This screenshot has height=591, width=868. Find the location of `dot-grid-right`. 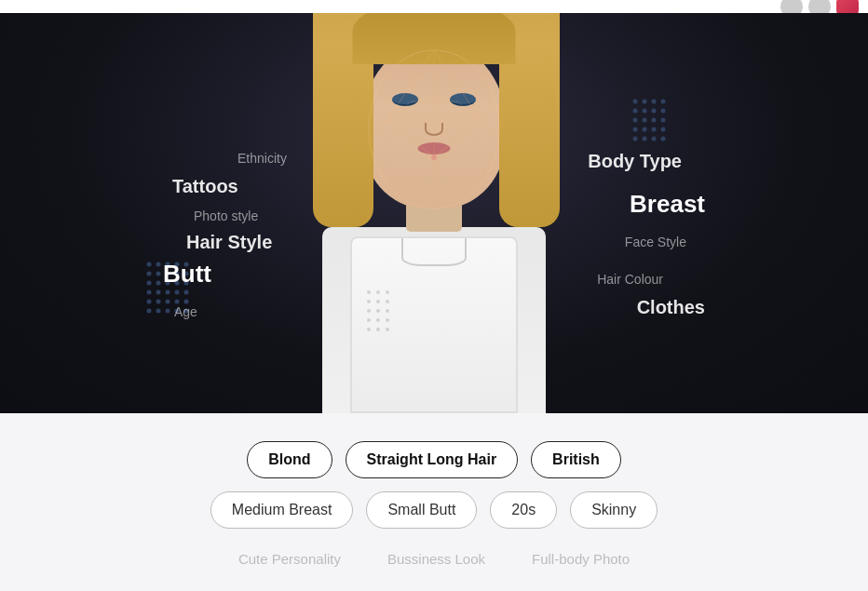

dot-grid-right is located at coordinates (658, 127).